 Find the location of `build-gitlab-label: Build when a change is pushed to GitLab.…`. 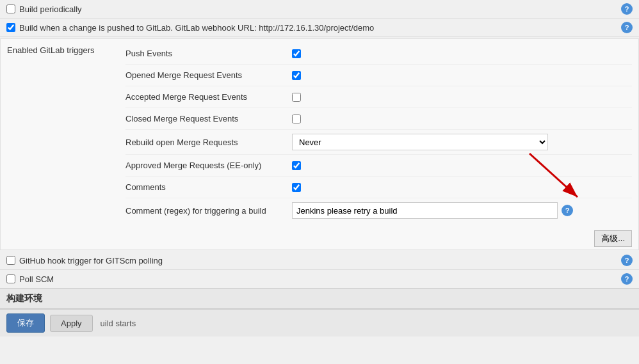

build-gitlab-label: Build when a change is pushed to GitLab.… is located at coordinates (314, 28).